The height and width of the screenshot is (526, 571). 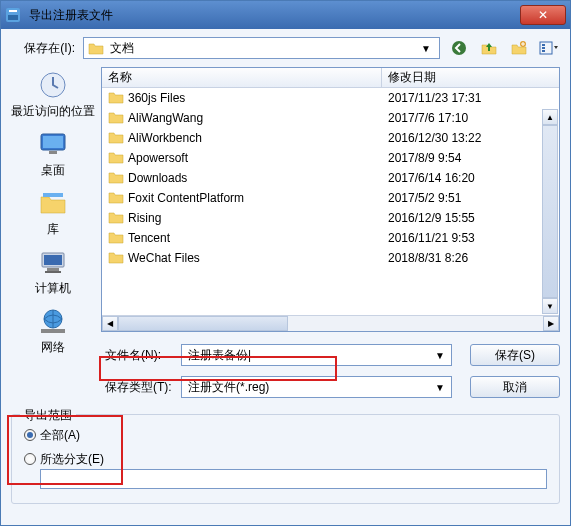 What do you see at coordinates (158, 158) in the screenshot?
I see `file-name: Apowersoft` at bounding box center [158, 158].